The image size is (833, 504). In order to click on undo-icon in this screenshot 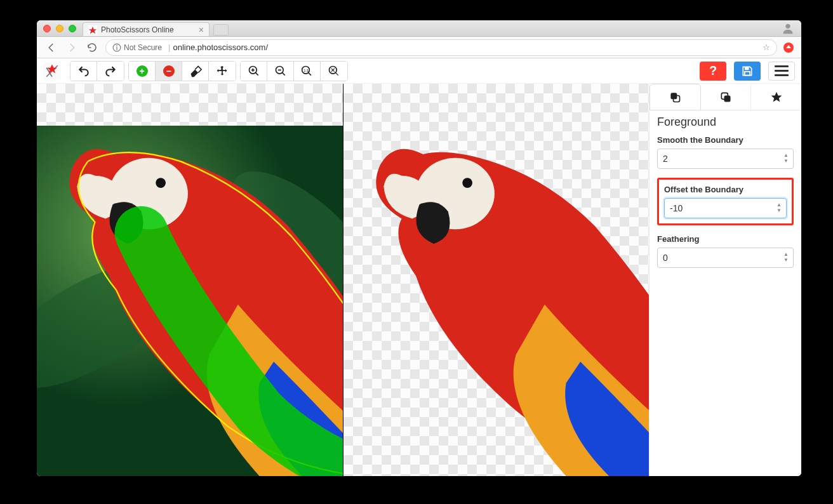, I will do `click(84, 71)`.